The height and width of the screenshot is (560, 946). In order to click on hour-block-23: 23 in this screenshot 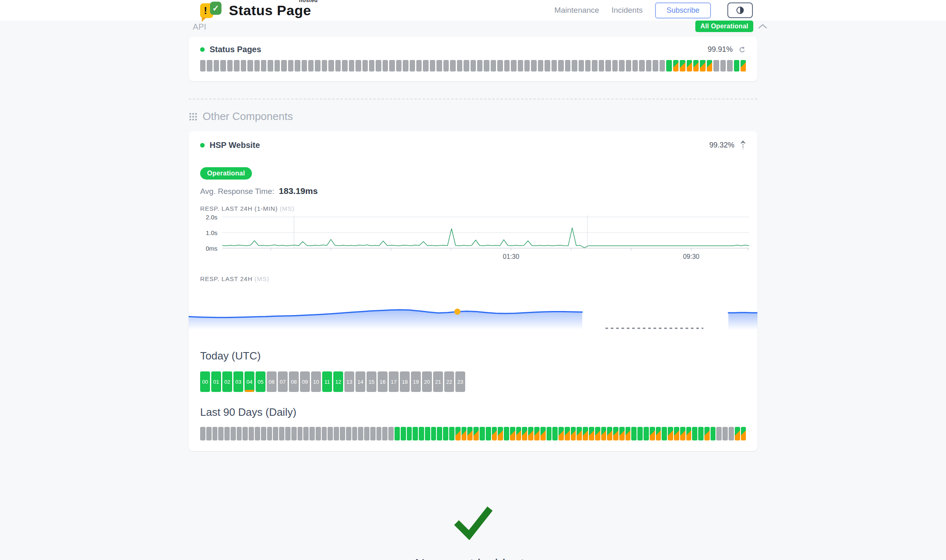, I will do `click(460, 382)`.